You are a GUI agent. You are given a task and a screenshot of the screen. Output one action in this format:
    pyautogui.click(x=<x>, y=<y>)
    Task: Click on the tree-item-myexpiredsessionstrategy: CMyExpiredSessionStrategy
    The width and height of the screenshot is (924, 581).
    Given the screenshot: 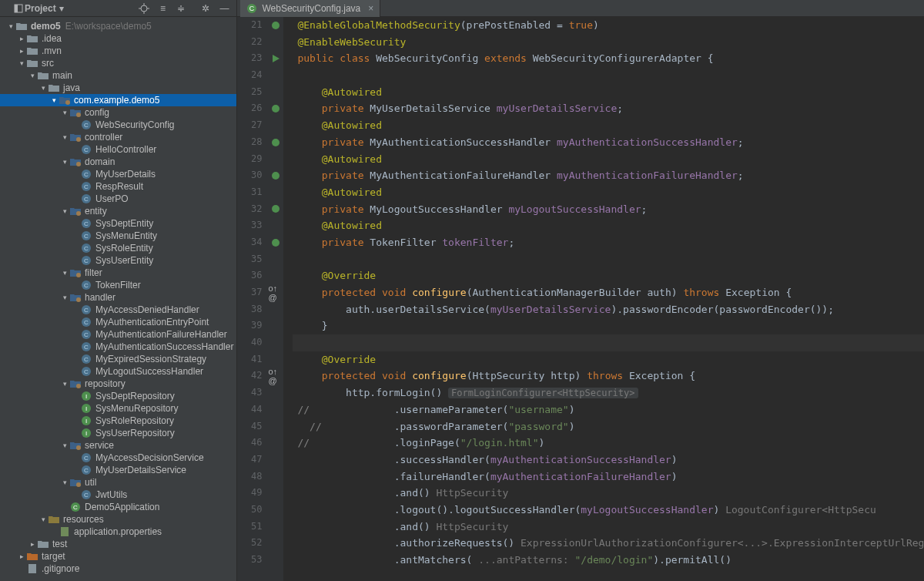 What is the action you would take?
    pyautogui.click(x=119, y=359)
    